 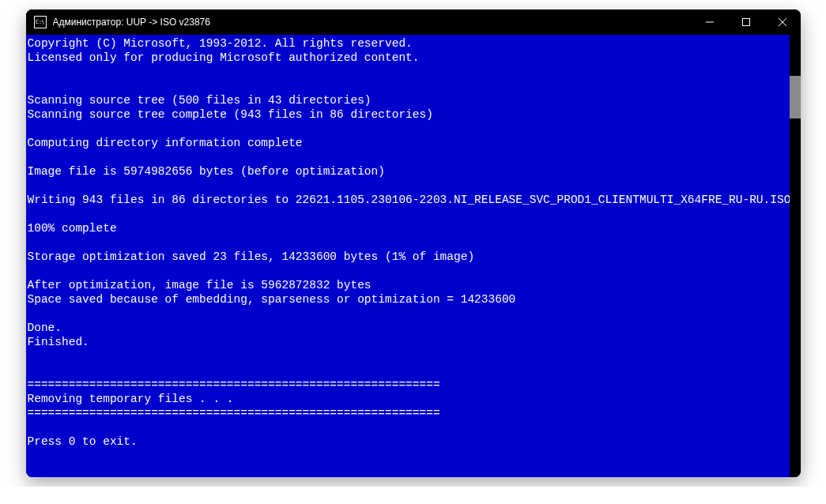 What do you see at coordinates (746, 22) in the screenshot?
I see `maximize-button` at bounding box center [746, 22].